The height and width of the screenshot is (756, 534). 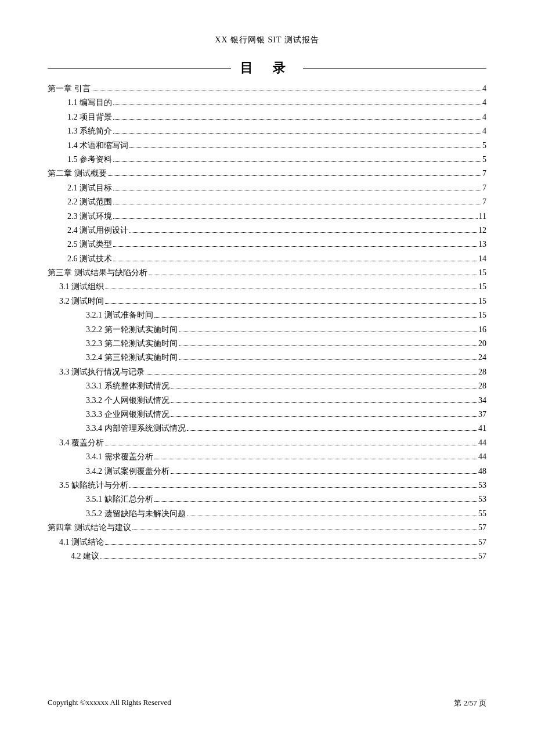 What do you see at coordinates (267, 89) in the screenshot?
I see `toc-entry: 第一章 引言4` at bounding box center [267, 89].